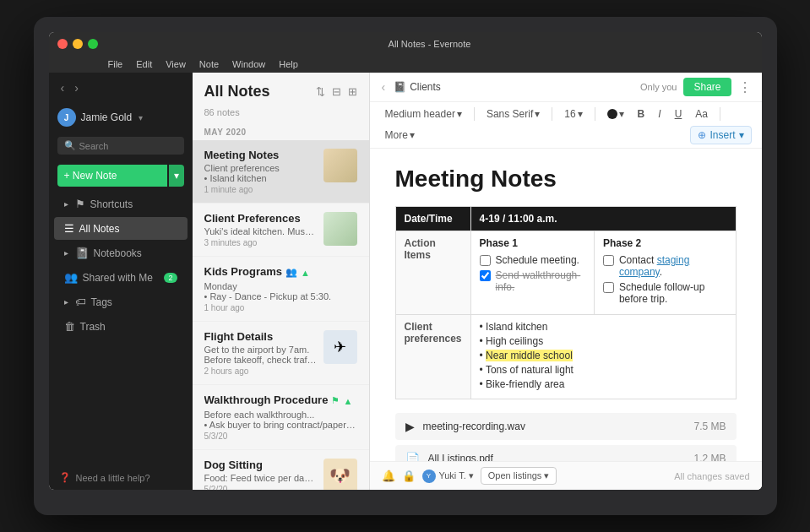 Image resolution: width=810 pixels, height=532 pixels. I want to click on all-notes-icon: ☰, so click(69, 228).